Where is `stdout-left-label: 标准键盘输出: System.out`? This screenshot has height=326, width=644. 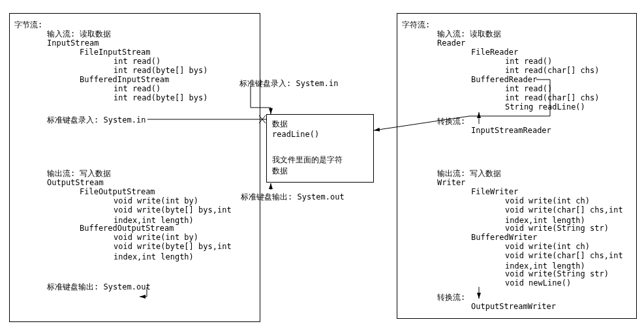
stdout-left-label: 标准键盘输出: System.out is located at coordinates (99, 287).